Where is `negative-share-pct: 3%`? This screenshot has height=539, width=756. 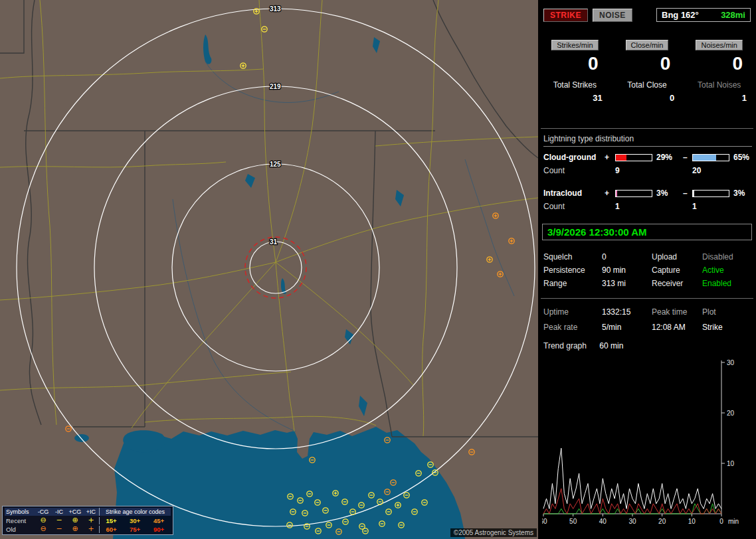 negative-share-pct: 3% is located at coordinates (741, 193).